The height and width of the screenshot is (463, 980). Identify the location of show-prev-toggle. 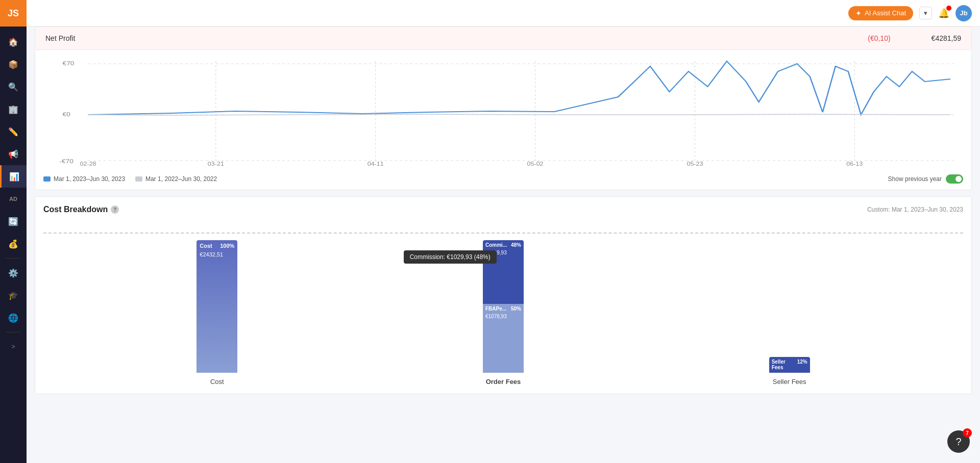
(954, 179).